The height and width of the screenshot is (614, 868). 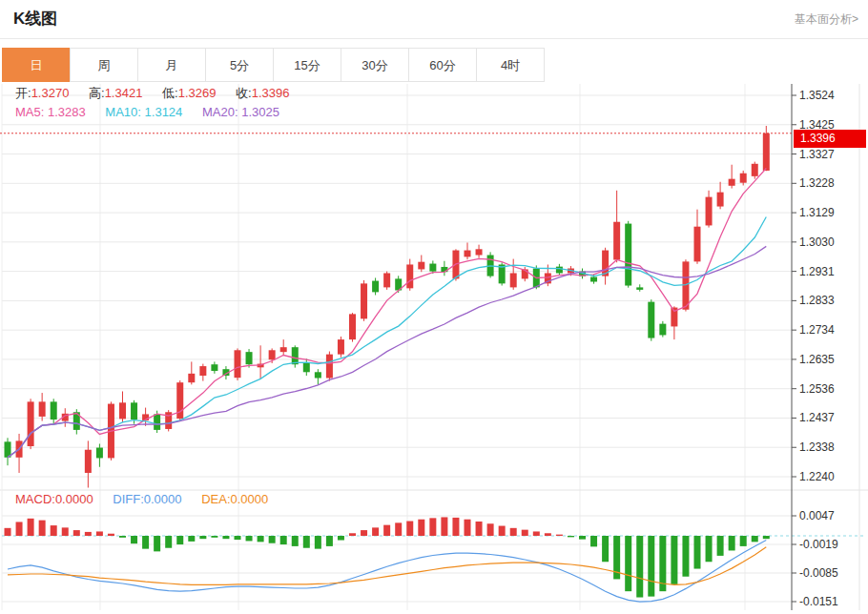 I want to click on price-axis-label: 1.3228, so click(x=816, y=183).